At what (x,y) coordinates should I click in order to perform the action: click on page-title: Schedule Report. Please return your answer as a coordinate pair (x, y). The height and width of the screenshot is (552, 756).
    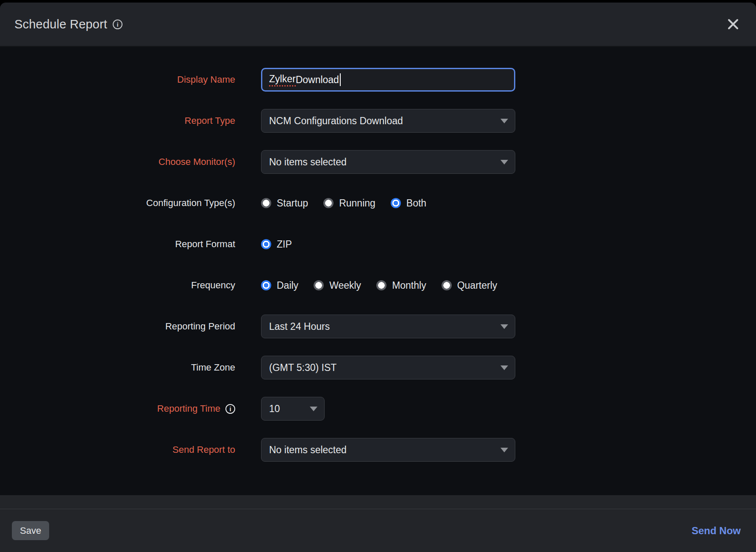
    Looking at the image, I should click on (61, 25).